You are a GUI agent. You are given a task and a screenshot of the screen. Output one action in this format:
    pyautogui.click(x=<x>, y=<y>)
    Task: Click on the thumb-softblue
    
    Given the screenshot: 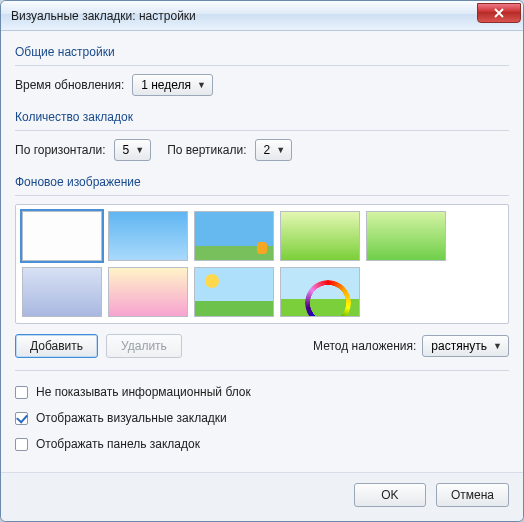 What is the action you would take?
    pyautogui.click(x=62, y=292)
    